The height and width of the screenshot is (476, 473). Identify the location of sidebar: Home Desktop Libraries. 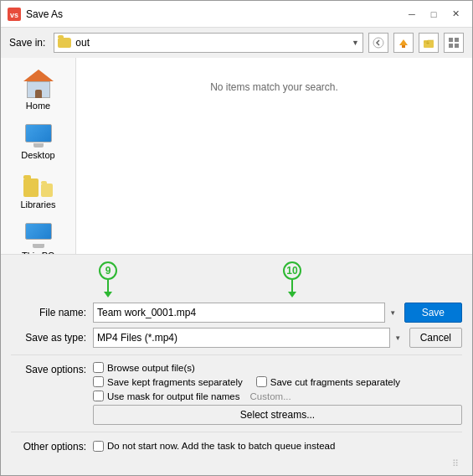
(39, 156).